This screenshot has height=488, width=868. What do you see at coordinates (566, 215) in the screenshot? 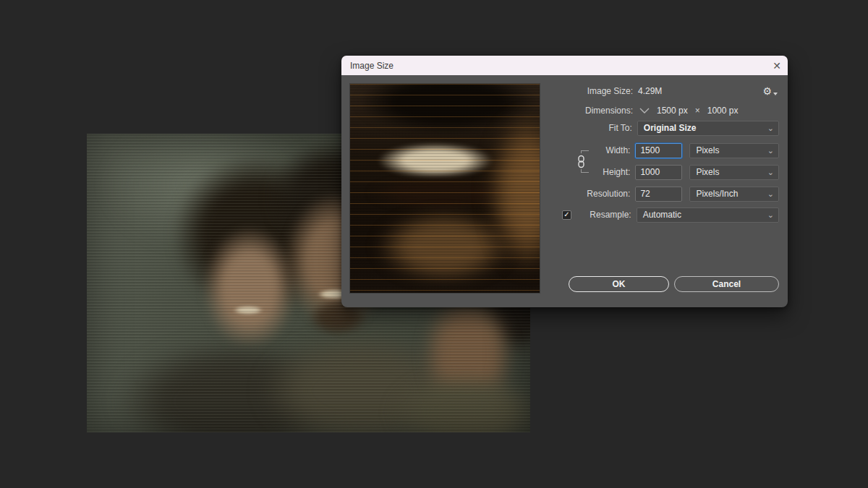
I see `check-icon: ✓` at bounding box center [566, 215].